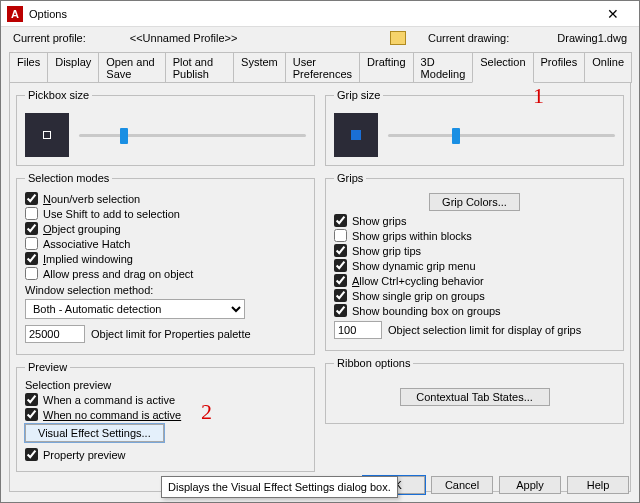 This screenshot has height=503, width=640. Describe the element at coordinates (484, 330) in the screenshot. I see `grips-display-limit-label: Object selection limit for display of gr…` at that location.